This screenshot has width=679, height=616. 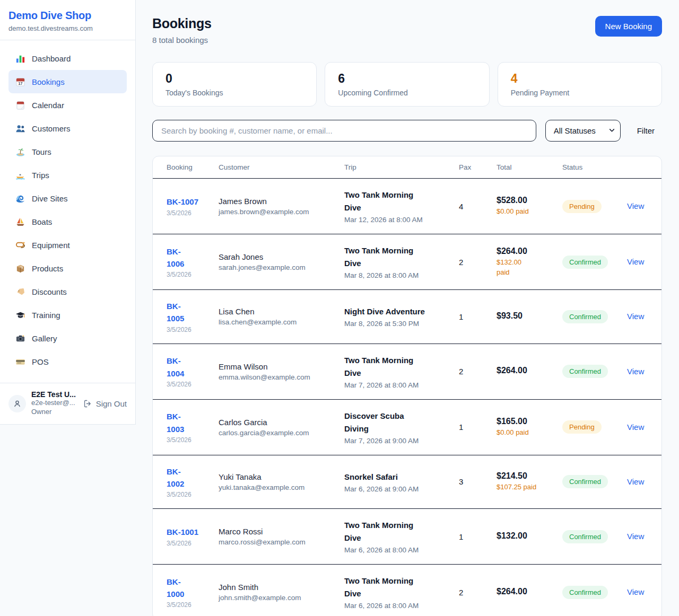 What do you see at coordinates (68, 82) in the screenshot?
I see `sidebar-item-bookings: 17 Bookings` at bounding box center [68, 82].